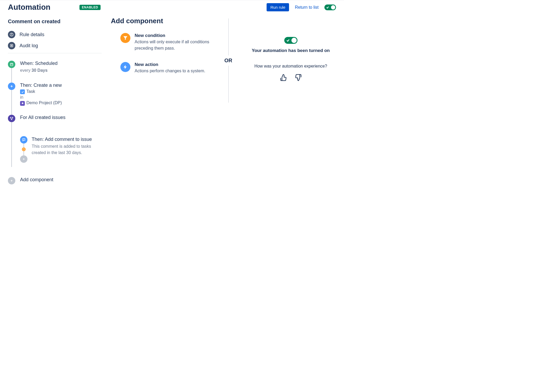 The height and width of the screenshot is (392, 558). What do you see at coordinates (22, 92) in the screenshot?
I see `task-icon` at bounding box center [22, 92].